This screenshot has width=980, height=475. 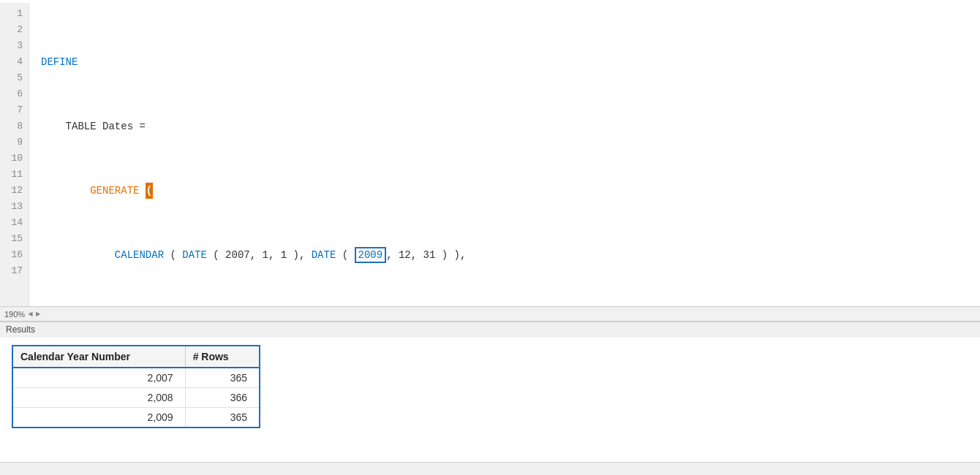 I want to click on line4-b: ( 2007, 1, 1 ),, so click(x=259, y=255).